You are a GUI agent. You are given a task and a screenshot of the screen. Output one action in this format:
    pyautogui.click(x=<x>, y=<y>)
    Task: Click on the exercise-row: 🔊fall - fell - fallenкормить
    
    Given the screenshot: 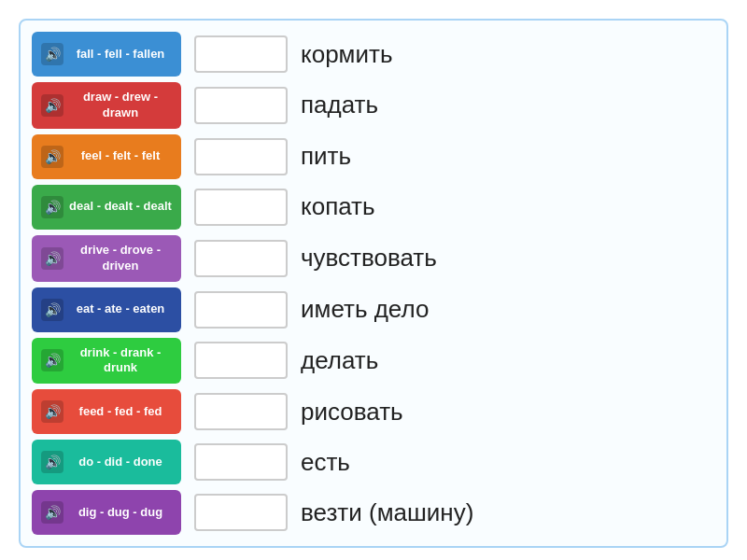 What is the action you would take?
    pyautogui.click(x=374, y=54)
    